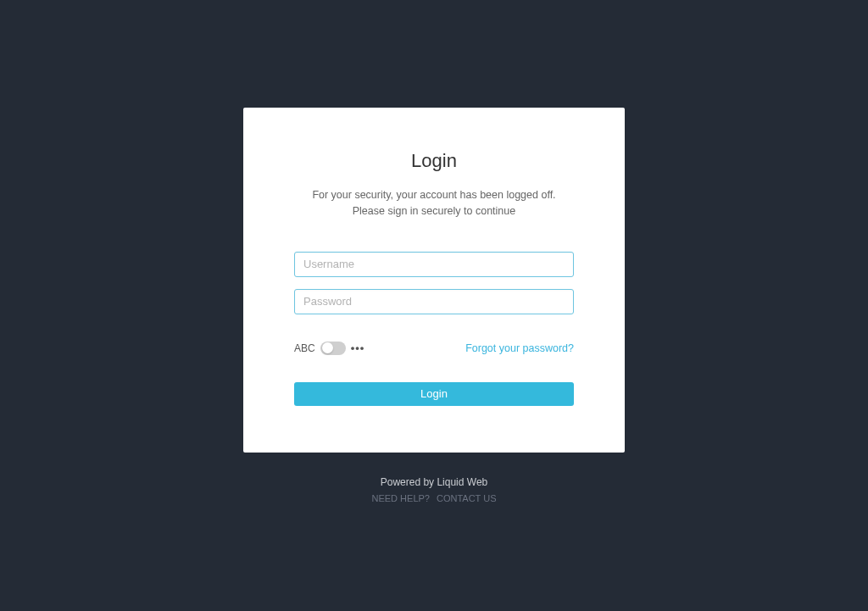  What do you see at coordinates (434, 302) in the screenshot?
I see `password-input` at bounding box center [434, 302].